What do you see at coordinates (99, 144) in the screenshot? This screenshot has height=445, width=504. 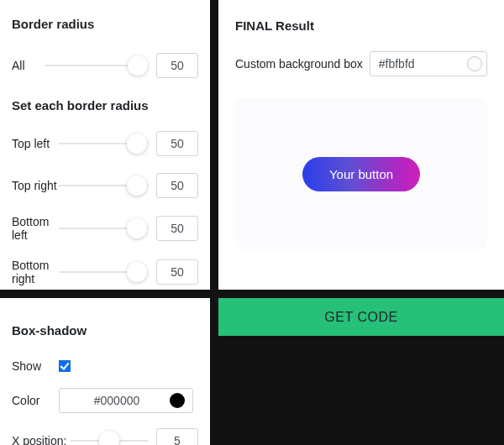 I see `top-left-row: Top left` at bounding box center [99, 144].